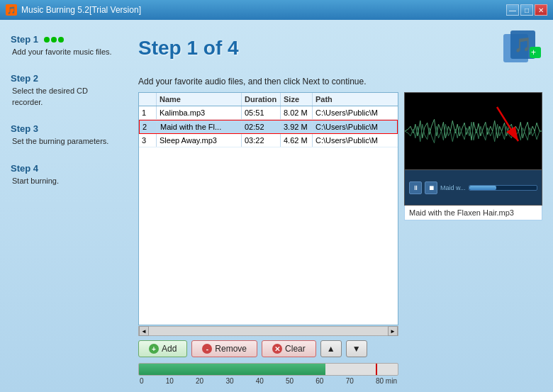 This screenshot has width=553, height=392. Describe the element at coordinates (289, 349) in the screenshot. I see `clear-button: ✕ Clear` at that location.